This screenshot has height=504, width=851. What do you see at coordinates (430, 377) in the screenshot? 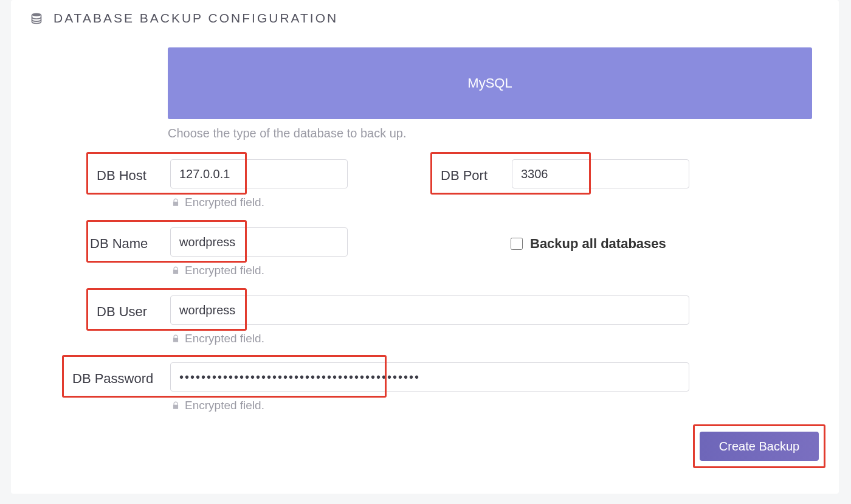
I see `db-password-input` at bounding box center [430, 377].